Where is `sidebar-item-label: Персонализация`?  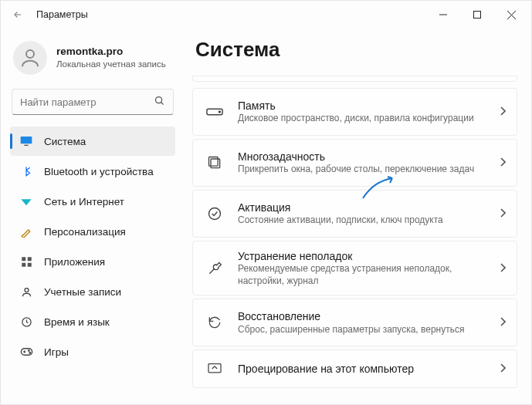 sidebar-item-label: Персонализация is located at coordinates (85, 231).